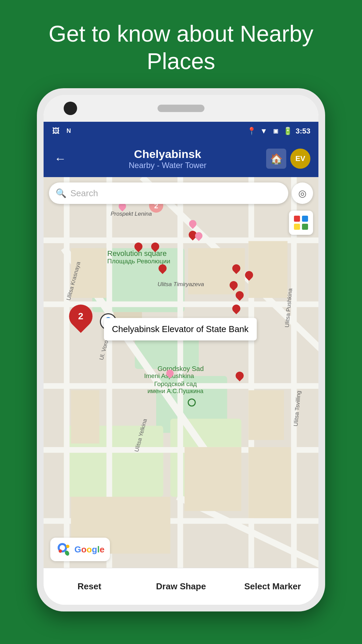 This screenshot has width=362, height=644. What do you see at coordinates (139, 261) in the screenshot?
I see `map-label-revolution-ru: Площадь Революции` at bounding box center [139, 261].